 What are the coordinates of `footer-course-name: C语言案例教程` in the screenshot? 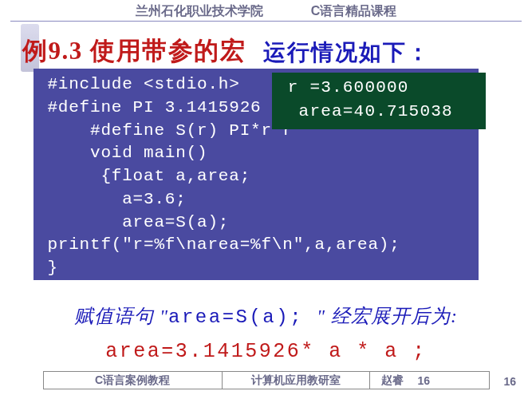 It's located at (132, 380).